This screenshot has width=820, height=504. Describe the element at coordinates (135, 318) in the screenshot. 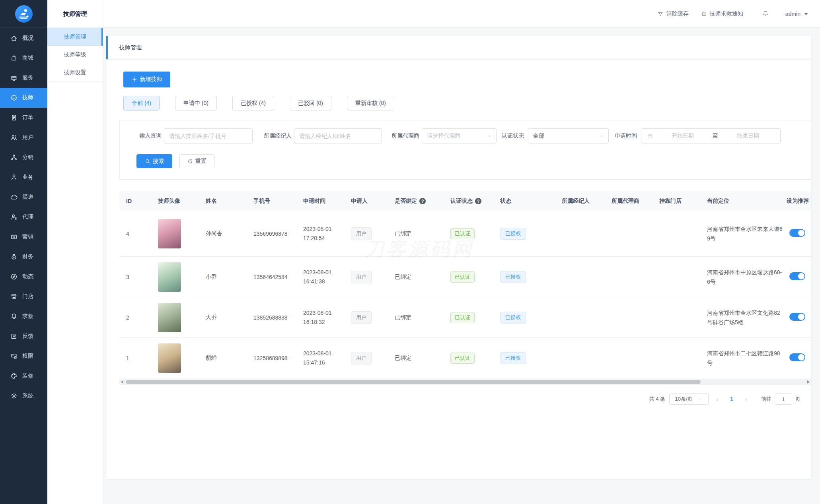

I see `technician-id: 2` at that location.